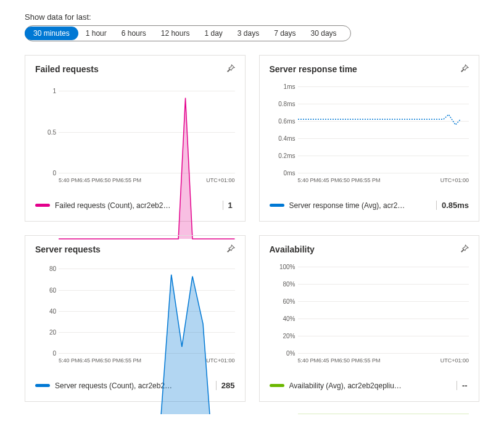 This screenshot has width=504, height=429. Describe the element at coordinates (135, 249) in the screenshot. I see `card-title: Server requests` at that location.